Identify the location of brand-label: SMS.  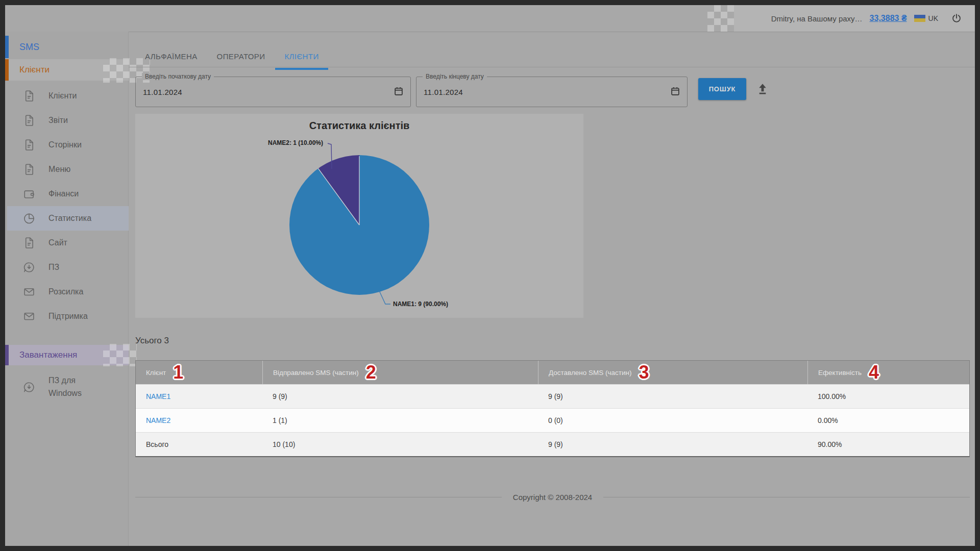
(30, 47).